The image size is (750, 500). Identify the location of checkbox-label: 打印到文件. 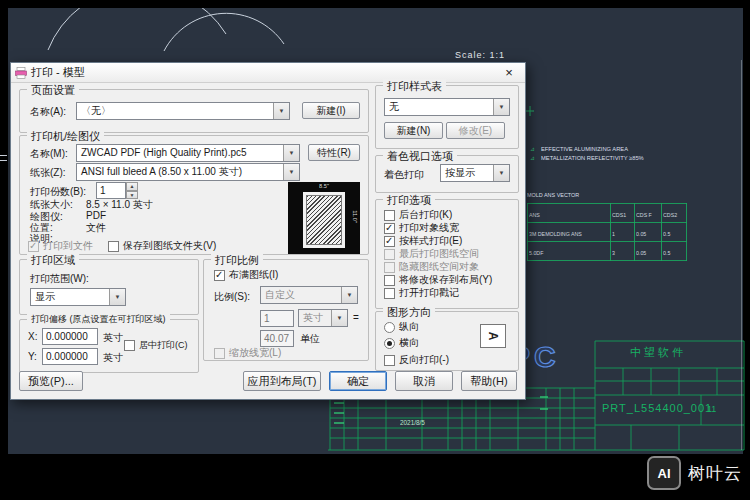
(68, 246).